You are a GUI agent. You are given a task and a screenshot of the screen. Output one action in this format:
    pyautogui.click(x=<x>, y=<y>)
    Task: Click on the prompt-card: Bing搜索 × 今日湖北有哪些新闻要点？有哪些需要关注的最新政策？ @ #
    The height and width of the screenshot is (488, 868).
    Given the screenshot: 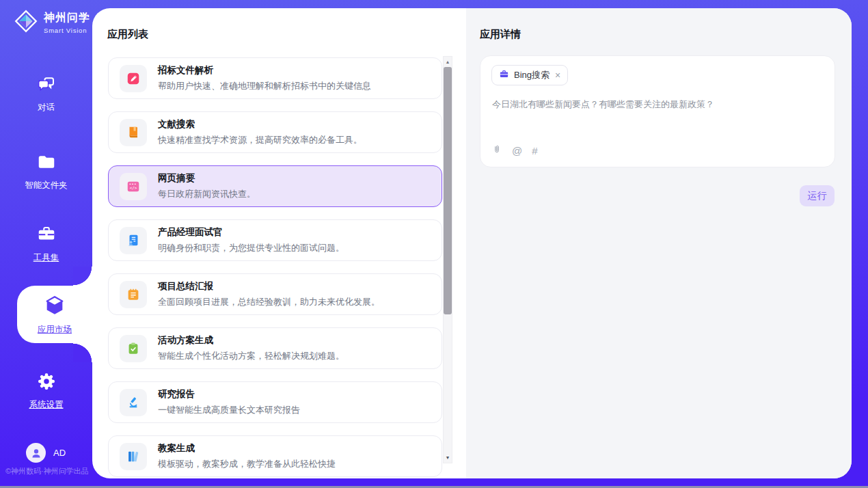 What is the action you would take?
    pyautogui.click(x=657, y=111)
    